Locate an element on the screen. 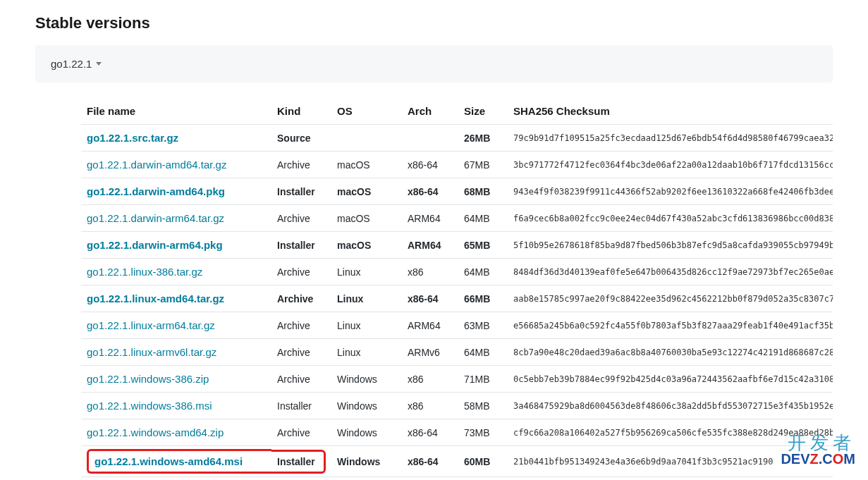 The width and height of the screenshot is (868, 480). table-header-row: File name Kind OS Arch Size SHA256 Check… is located at coordinates (457, 111).